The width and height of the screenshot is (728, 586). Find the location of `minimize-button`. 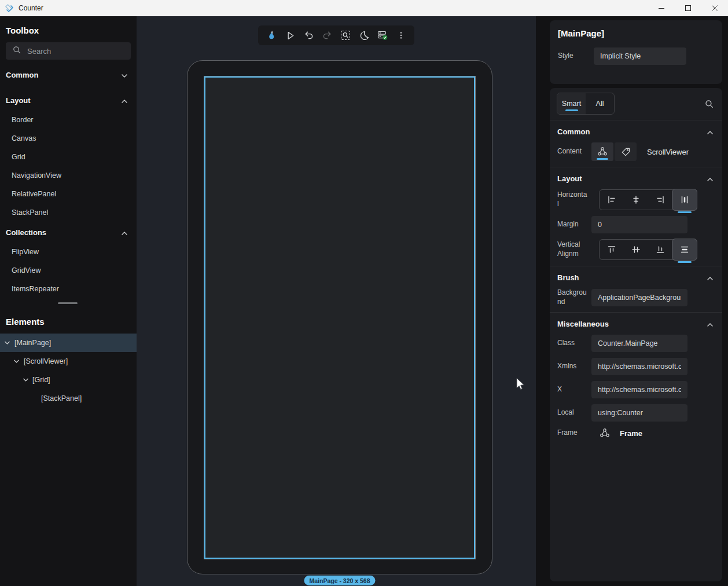

minimize-button is located at coordinates (661, 8).